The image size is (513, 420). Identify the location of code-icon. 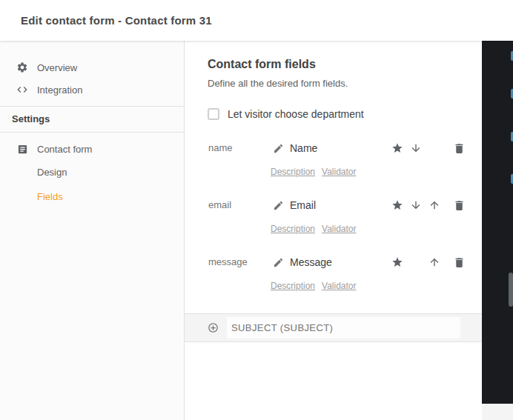
(22, 90).